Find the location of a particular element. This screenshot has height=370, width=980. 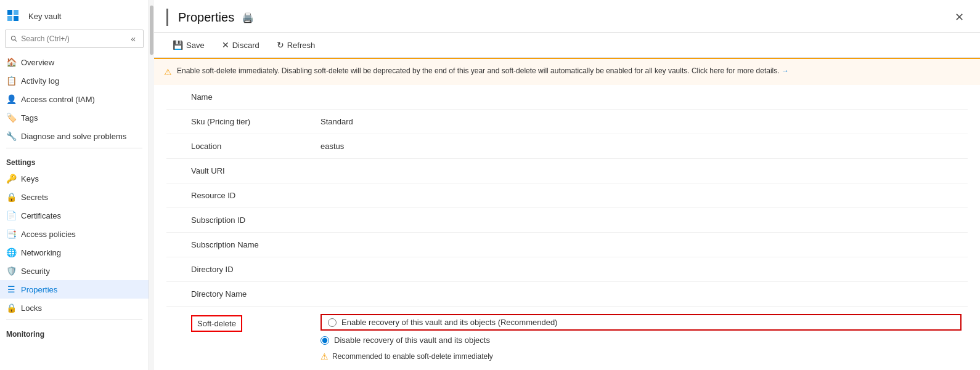

directory-id-value is located at coordinates (641, 270).